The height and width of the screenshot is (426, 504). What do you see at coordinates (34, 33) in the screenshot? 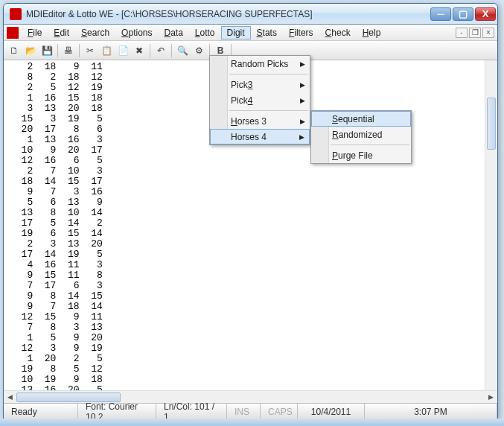
I see `menu-file: File` at bounding box center [34, 33].